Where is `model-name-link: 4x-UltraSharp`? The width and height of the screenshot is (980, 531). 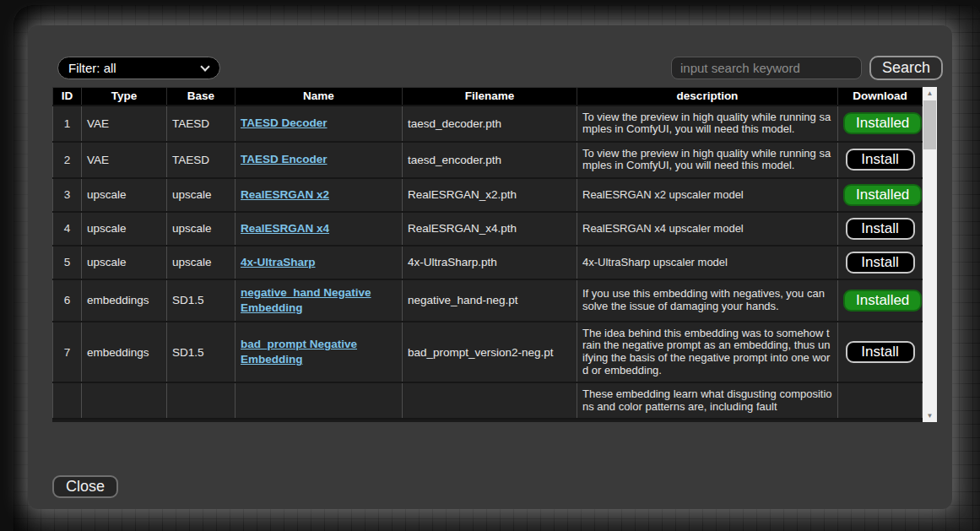
model-name-link: 4x-UltraSharp is located at coordinates (279, 262).